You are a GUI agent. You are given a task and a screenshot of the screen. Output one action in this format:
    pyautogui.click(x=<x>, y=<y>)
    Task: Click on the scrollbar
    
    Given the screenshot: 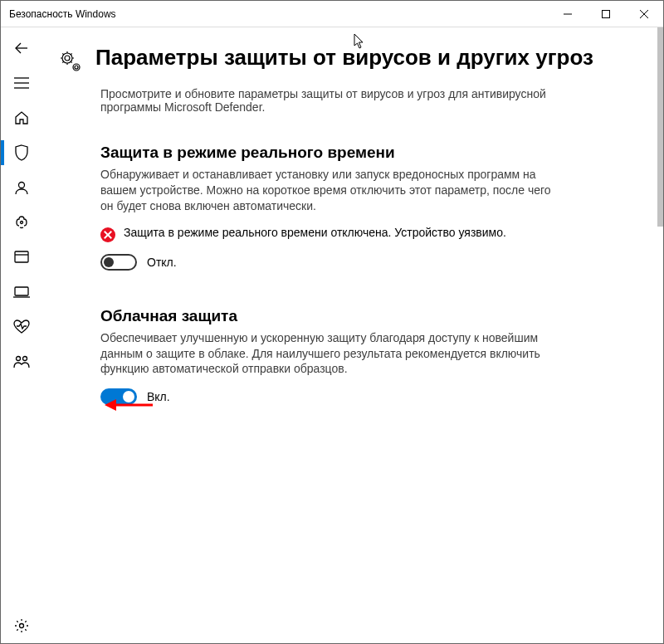 What is the action you would take?
    pyautogui.click(x=661, y=127)
    